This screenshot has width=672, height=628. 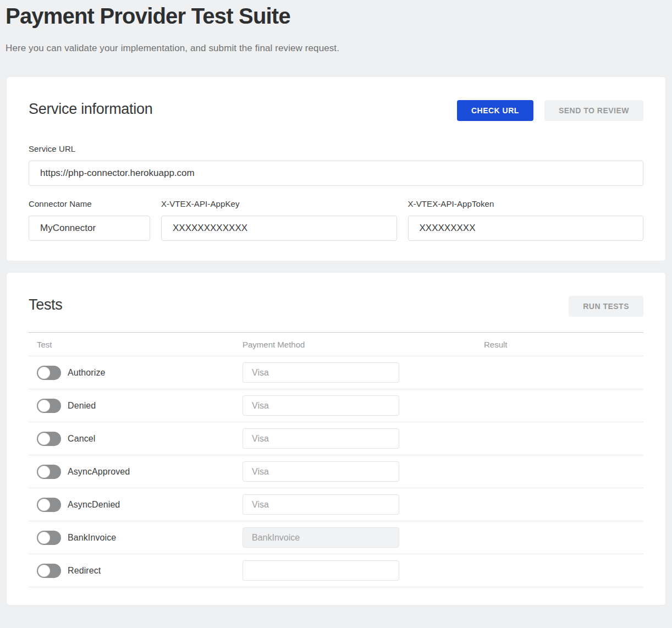 I want to click on connector-name-field: Connector Name, so click(x=89, y=220).